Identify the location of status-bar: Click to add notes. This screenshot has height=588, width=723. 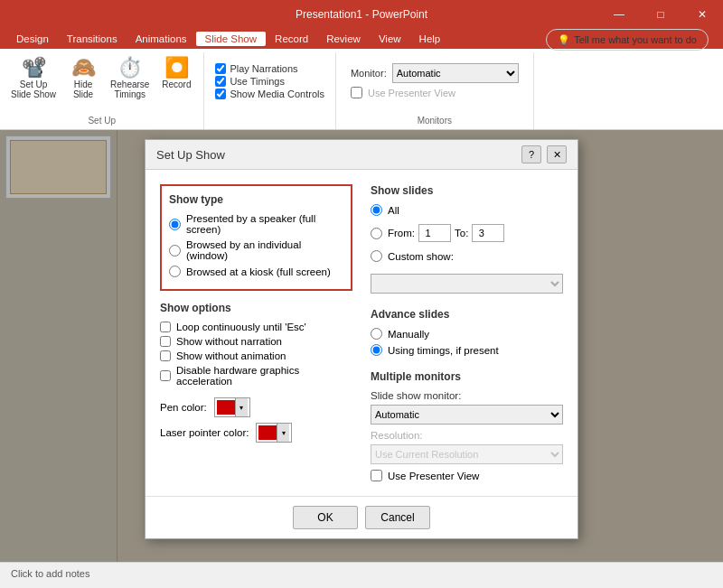
(362, 573).